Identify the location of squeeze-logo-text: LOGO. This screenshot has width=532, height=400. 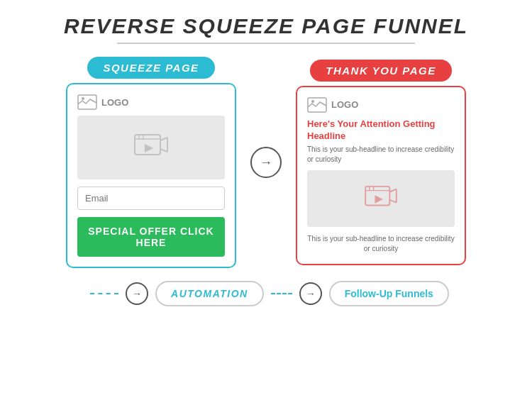
(115, 102).